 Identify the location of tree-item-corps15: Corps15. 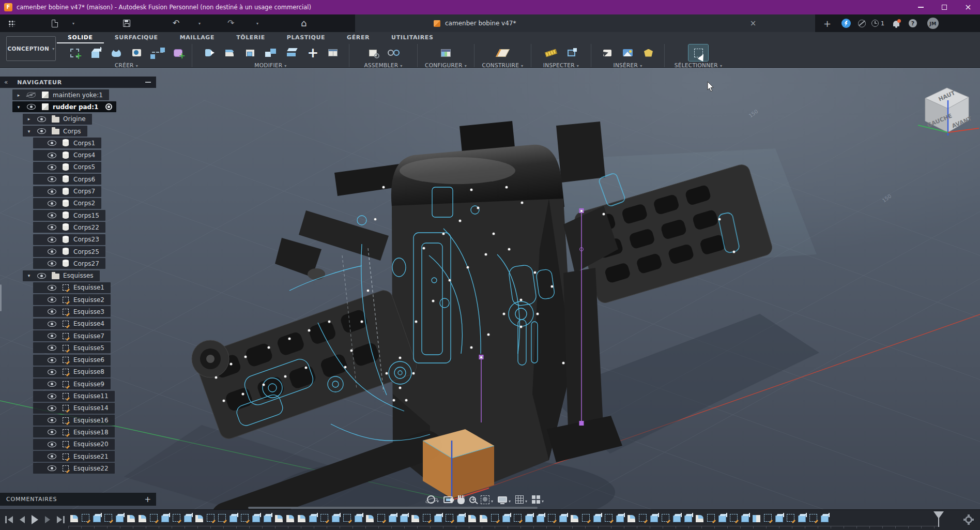
(78, 215).